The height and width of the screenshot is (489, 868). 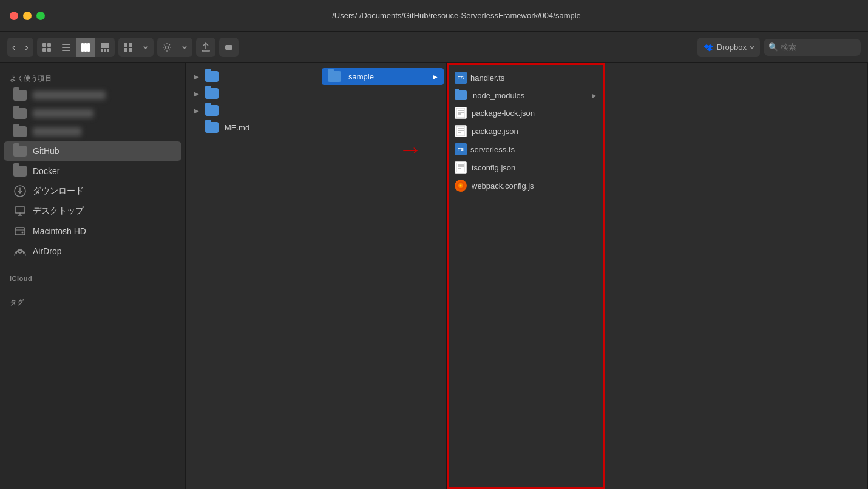 What do you see at coordinates (92, 171) in the screenshot?
I see `sidebar-item-docker: Docker` at bounding box center [92, 171].